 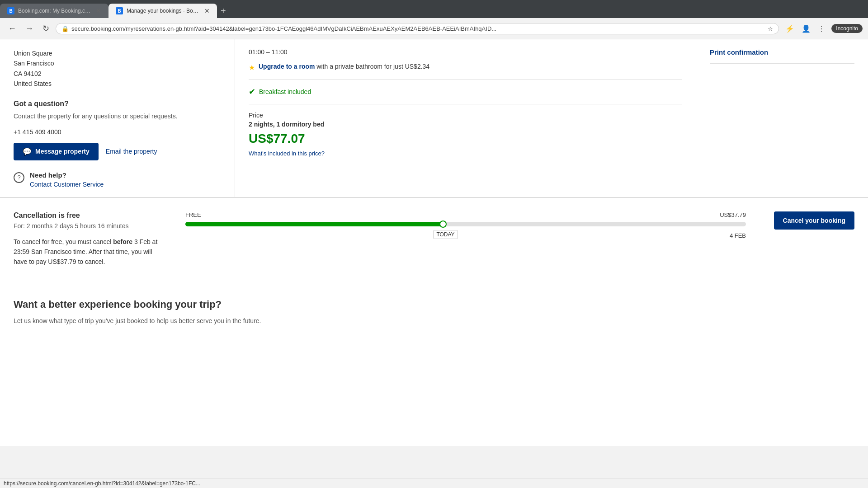 I want to click on timeline-bar-green, so click(x=314, y=224).